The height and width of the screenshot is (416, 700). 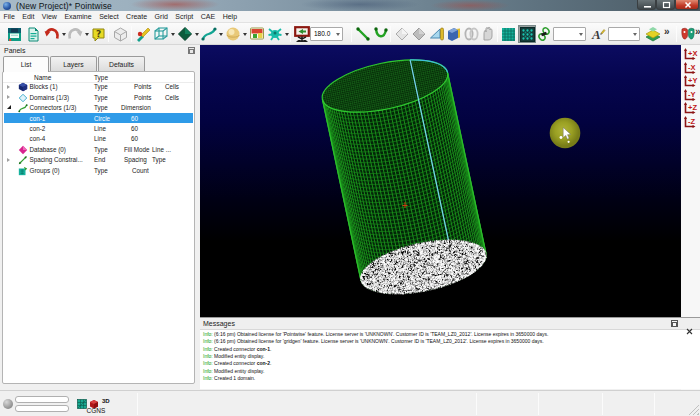 What do you see at coordinates (212, 34) in the screenshot?
I see `create-connector-button` at bounding box center [212, 34].